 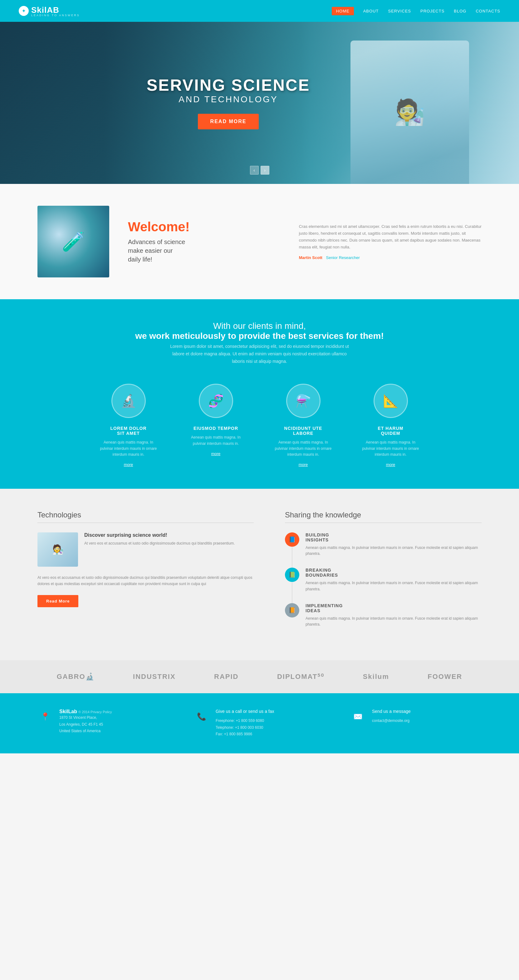 What do you see at coordinates (343, 258) in the screenshot?
I see `author-role: Senior Researcher` at bounding box center [343, 258].